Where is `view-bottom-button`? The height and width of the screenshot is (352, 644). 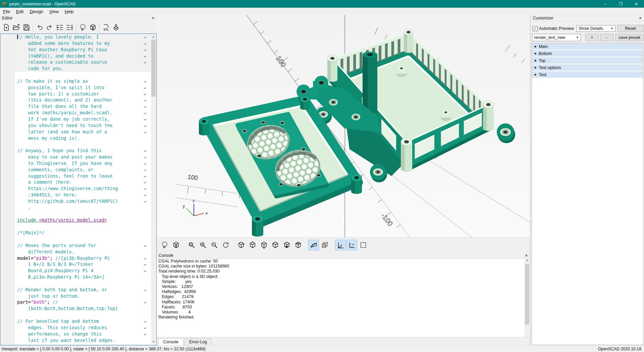 view-bottom-button is located at coordinates (264, 245).